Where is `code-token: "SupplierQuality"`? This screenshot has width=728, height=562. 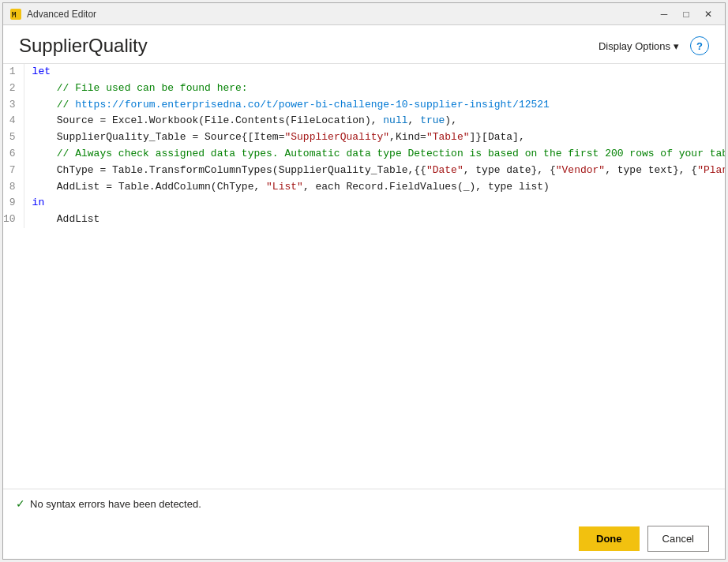 code-token: "SupplierQuality" is located at coordinates (336, 137).